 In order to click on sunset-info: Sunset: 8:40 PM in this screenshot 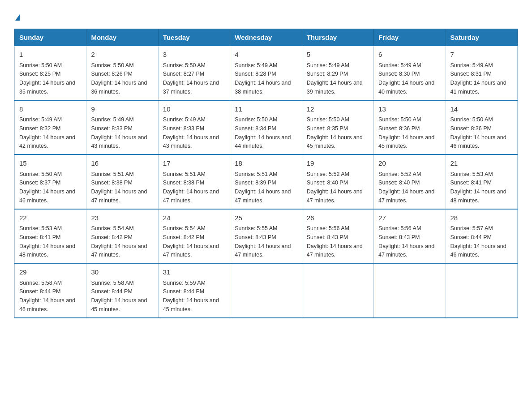, I will do `click(327, 183)`.